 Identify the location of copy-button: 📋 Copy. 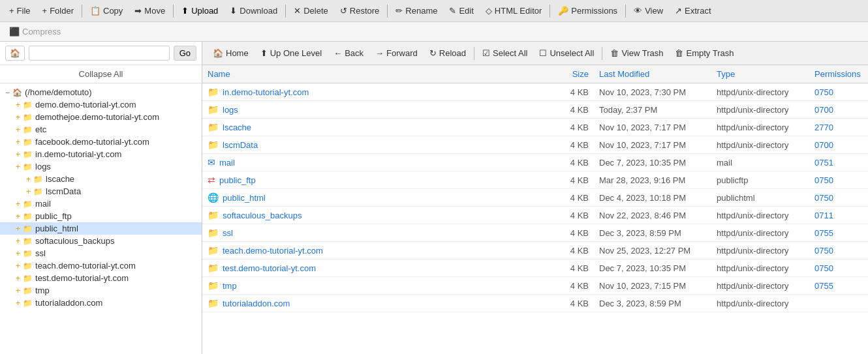
(106, 10).